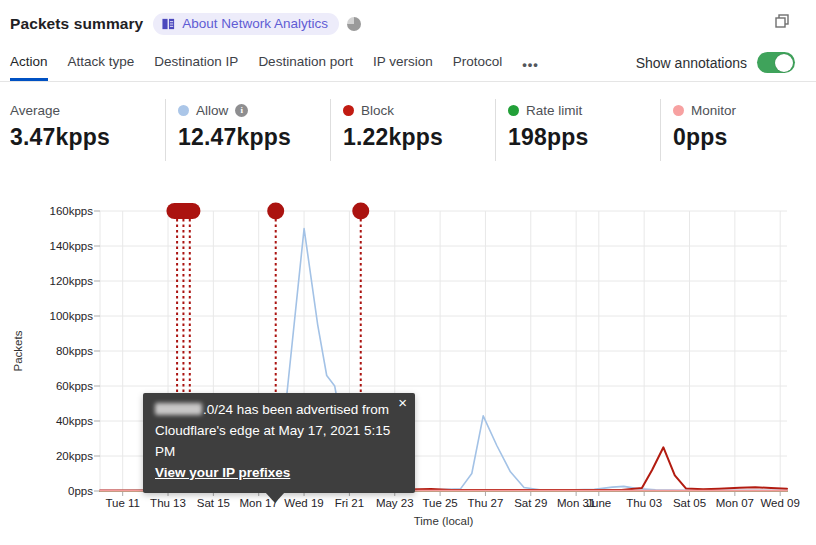 The image size is (816, 545). Describe the element at coordinates (74, 421) in the screenshot. I see `svg-text: 40kpps` at that location.